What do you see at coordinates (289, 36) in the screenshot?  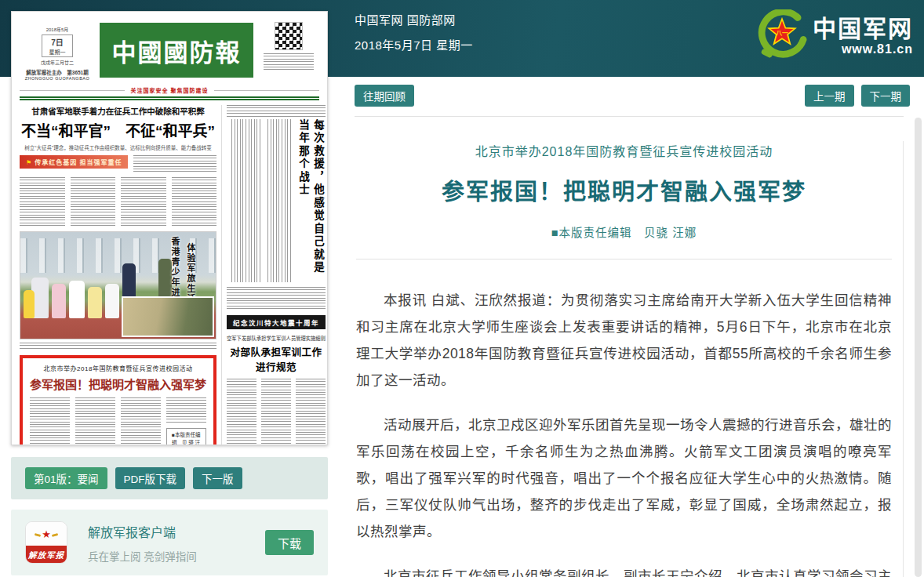 I see `qr-code-icon` at bounding box center [289, 36].